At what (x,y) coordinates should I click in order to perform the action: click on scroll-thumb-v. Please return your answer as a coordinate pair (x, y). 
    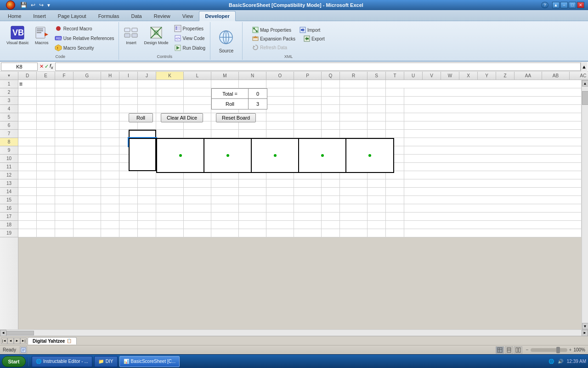
    Looking at the image, I should click on (585, 98).